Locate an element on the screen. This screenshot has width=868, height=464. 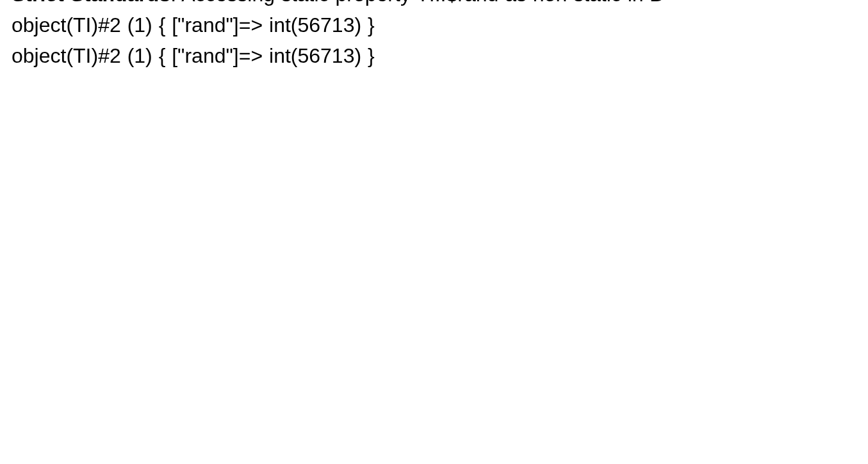
error-sep: : is located at coordinates (176, 3).